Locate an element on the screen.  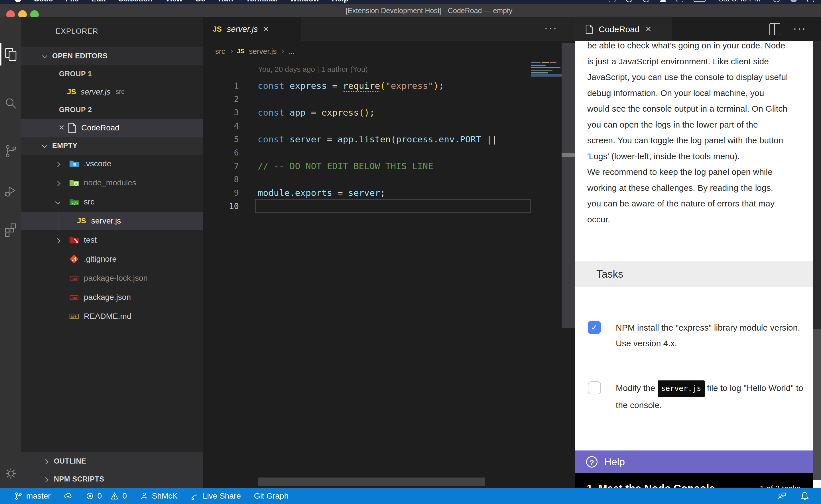
spotlight-icon is located at coordinates (777, 1).